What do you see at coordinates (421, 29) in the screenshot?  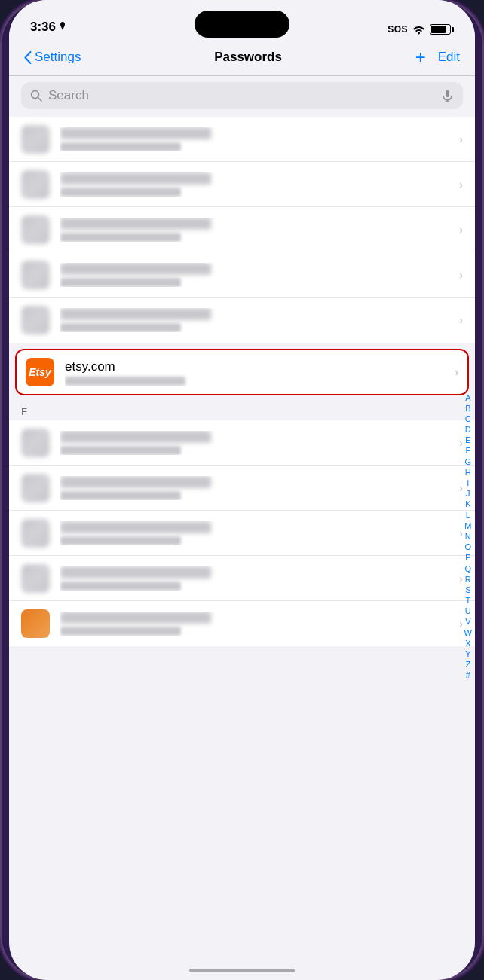 I see `status-icons: SOS` at bounding box center [421, 29].